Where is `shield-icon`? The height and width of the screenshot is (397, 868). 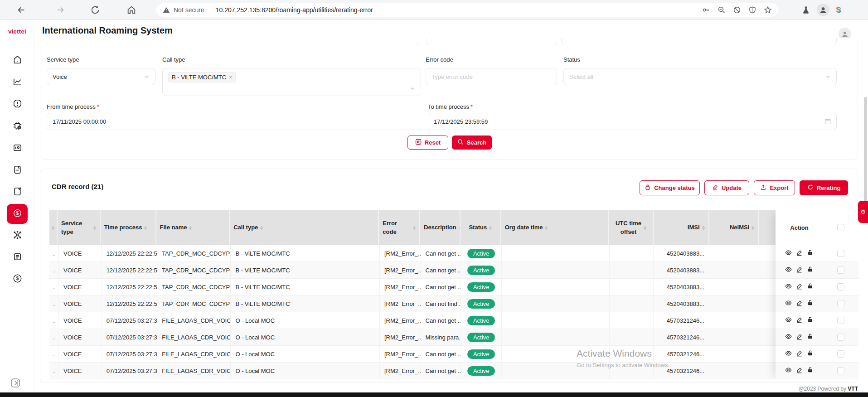
shield-icon is located at coordinates (752, 10).